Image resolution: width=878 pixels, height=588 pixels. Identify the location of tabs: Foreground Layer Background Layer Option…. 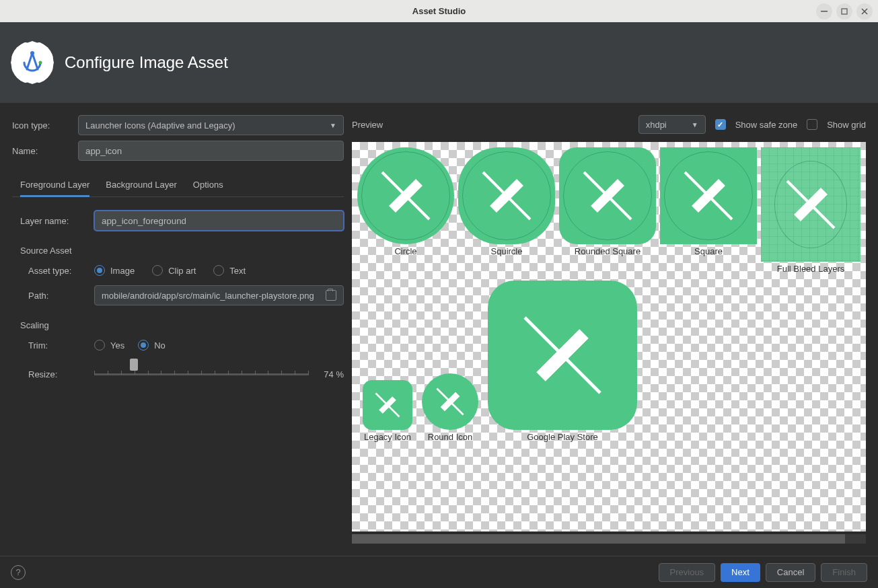
(178, 185).